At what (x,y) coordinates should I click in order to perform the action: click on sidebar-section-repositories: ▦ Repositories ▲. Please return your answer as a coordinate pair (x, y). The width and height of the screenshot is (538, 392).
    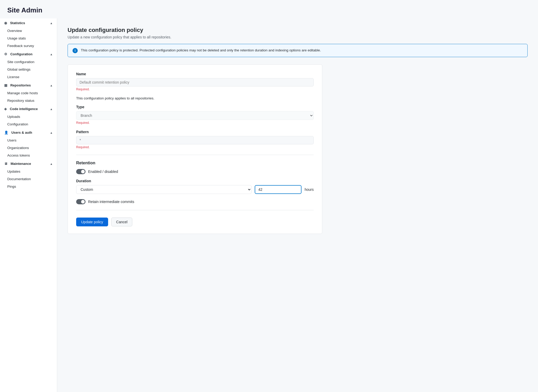
    Looking at the image, I should click on (29, 85).